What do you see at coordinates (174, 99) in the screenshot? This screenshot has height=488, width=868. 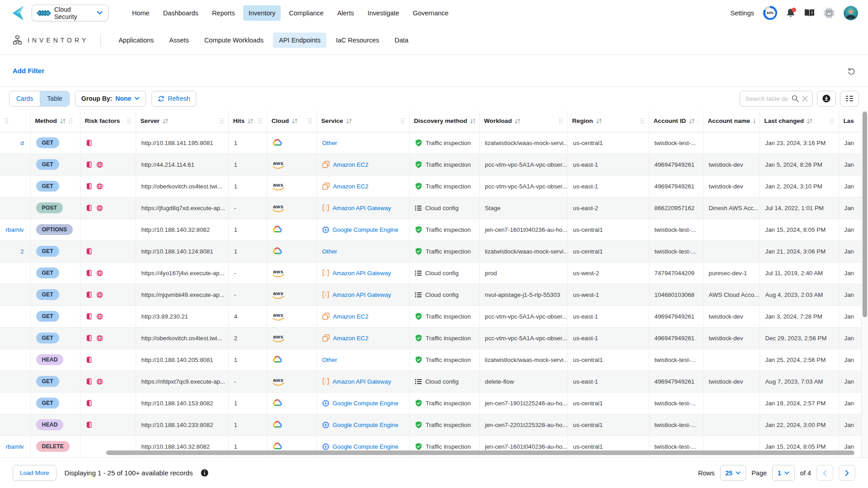 I see `refresh-button: Refresh` at bounding box center [174, 99].